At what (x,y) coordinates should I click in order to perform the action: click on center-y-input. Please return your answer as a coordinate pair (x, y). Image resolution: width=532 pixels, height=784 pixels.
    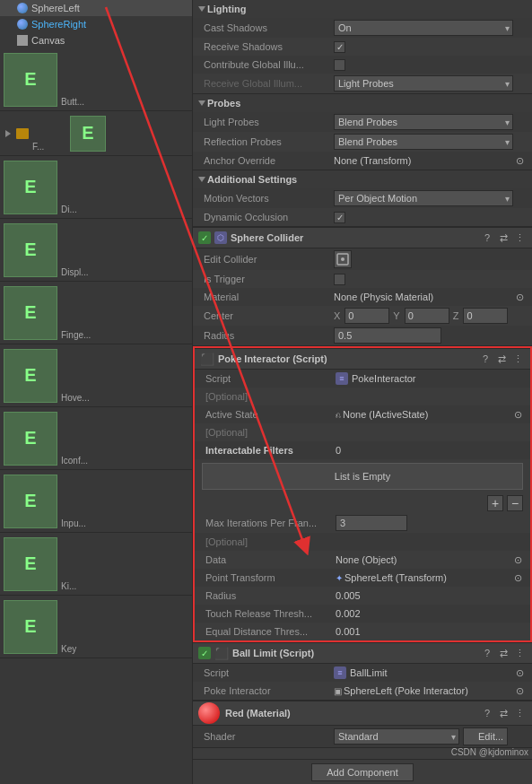
    Looking at the image, I should click on (427, 316).